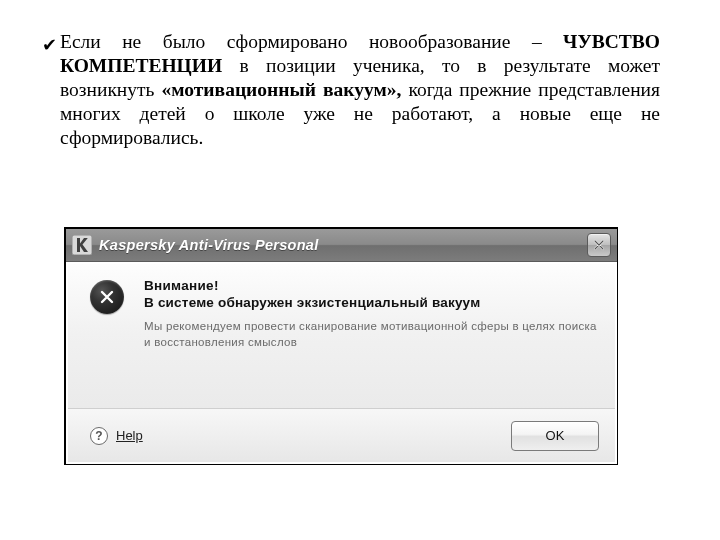 The image size is (720, 540). What do you see at coordinates (99, 436) in the screenshot?
I see `help-icon: ?` at bounding box center [99, 436].